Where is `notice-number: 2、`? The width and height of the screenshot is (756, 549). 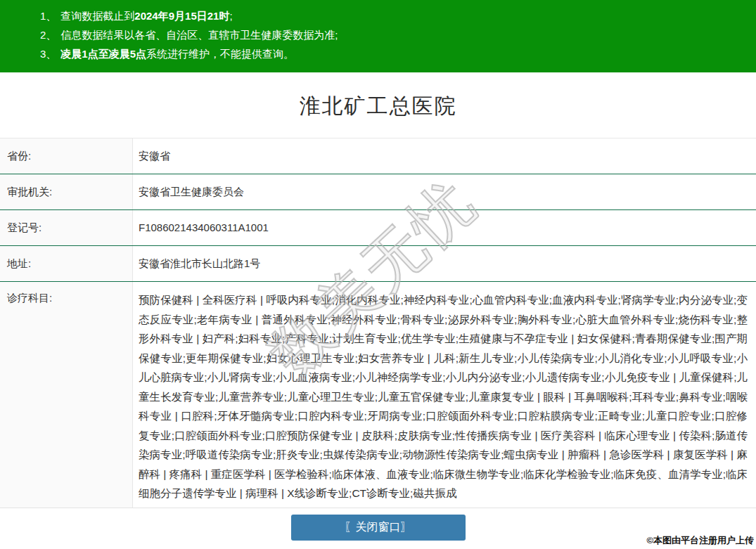
notice-number: 2、 is located at coordinates (48, 35).